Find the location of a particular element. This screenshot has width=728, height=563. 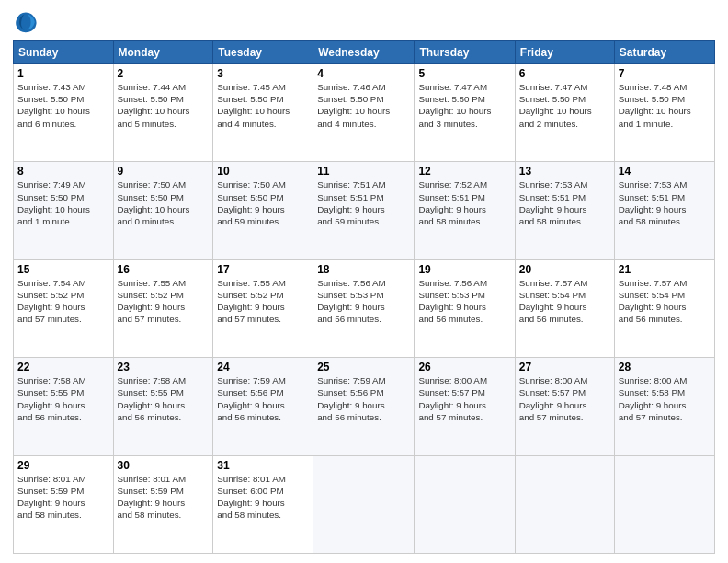

logo-icon is located at coordinates (26, 22).